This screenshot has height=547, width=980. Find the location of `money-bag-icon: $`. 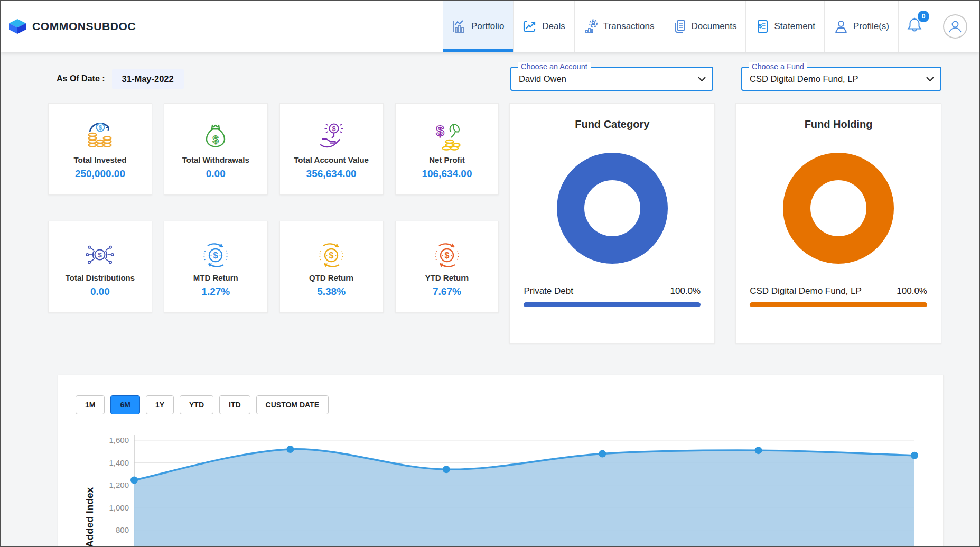

money-bag-icon: $ is located at coordinates (216, 136).